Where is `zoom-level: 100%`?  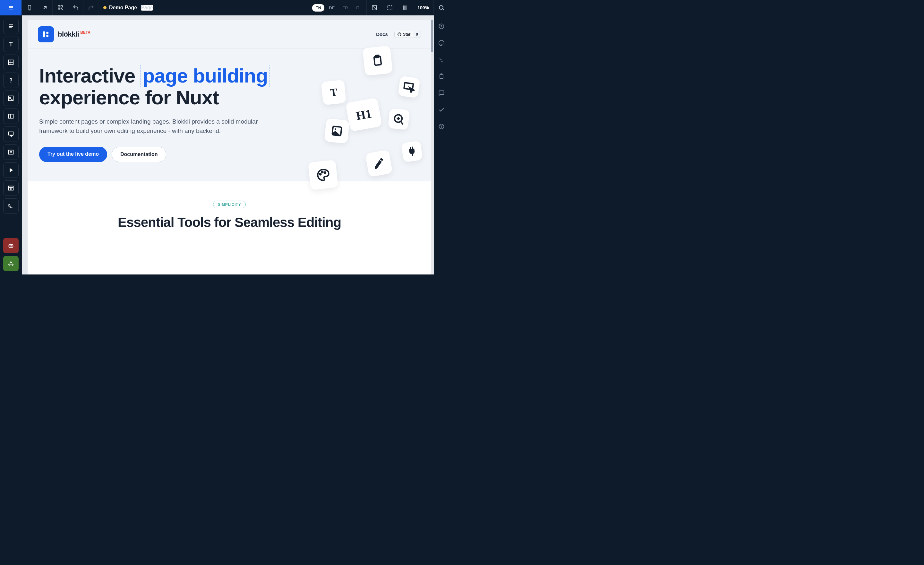
zoom-level: 100% is located at coordinates (423, 8).